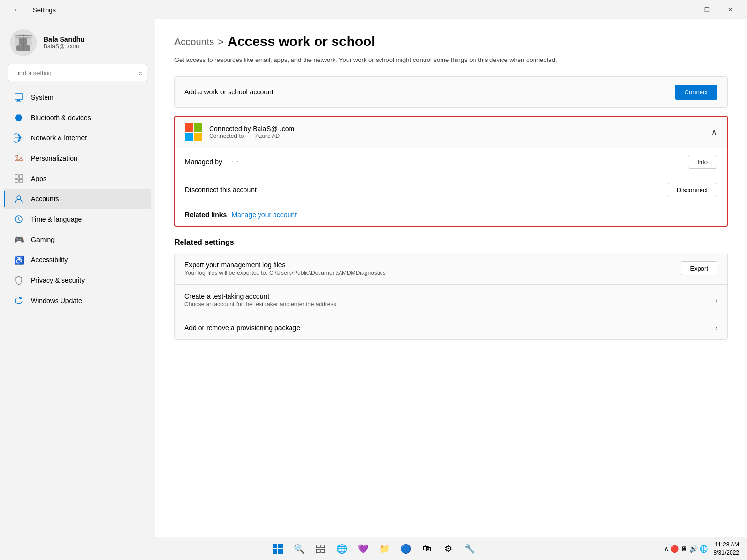 The height and width of the screenshot is (560, 747). What do you see at coordinates (342, 549) in the screenshot?
I see `edge-button: 🌐` at bounding box center [342, 549].